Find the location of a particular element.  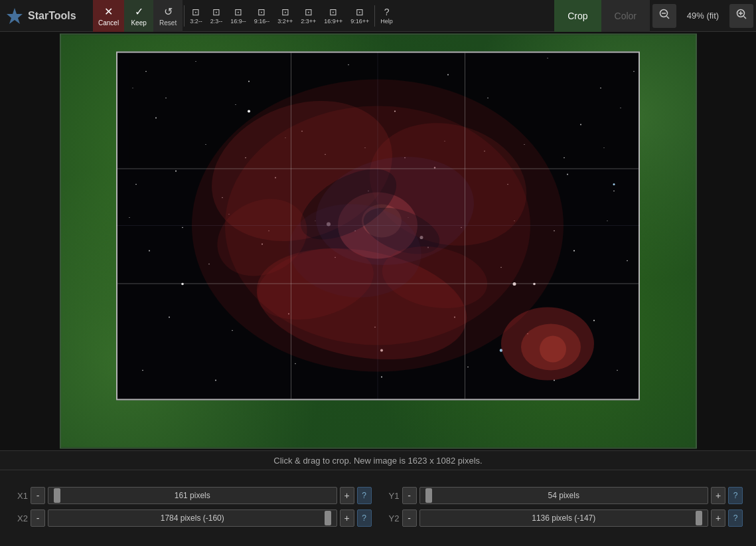

app-name: StarTools is located at coordinates (52, 16).